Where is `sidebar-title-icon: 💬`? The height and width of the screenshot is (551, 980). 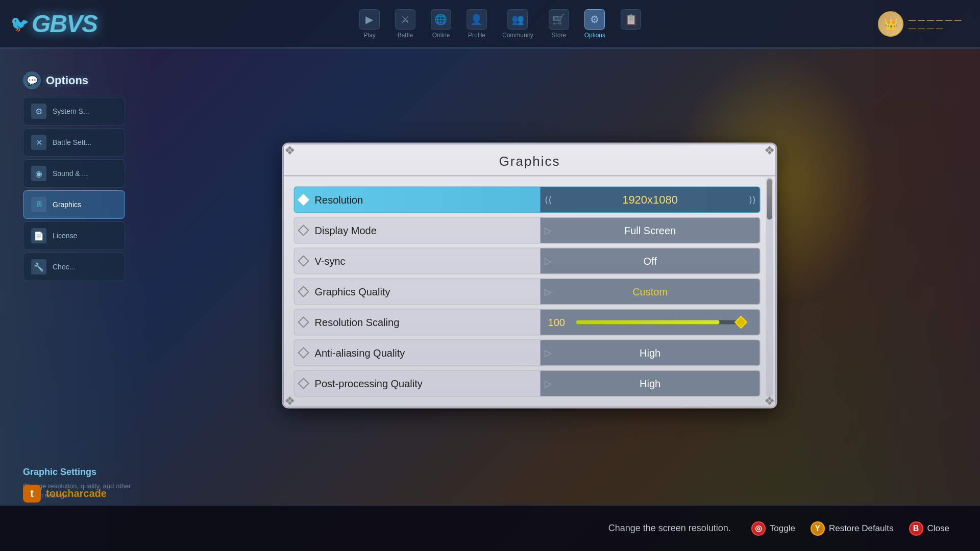
sidebar-title-icon: 💬 is located at coordinates (32, 81).